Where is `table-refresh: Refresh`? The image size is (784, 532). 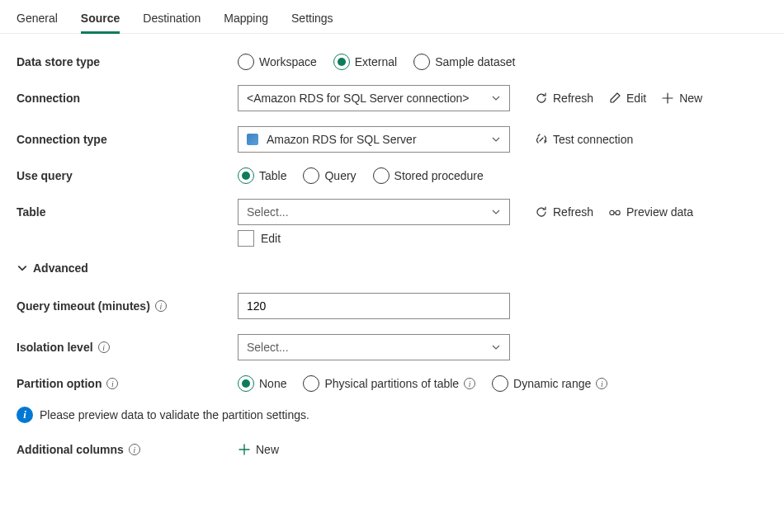 table-refresh: Refresh is located at coordinates (564, 212).